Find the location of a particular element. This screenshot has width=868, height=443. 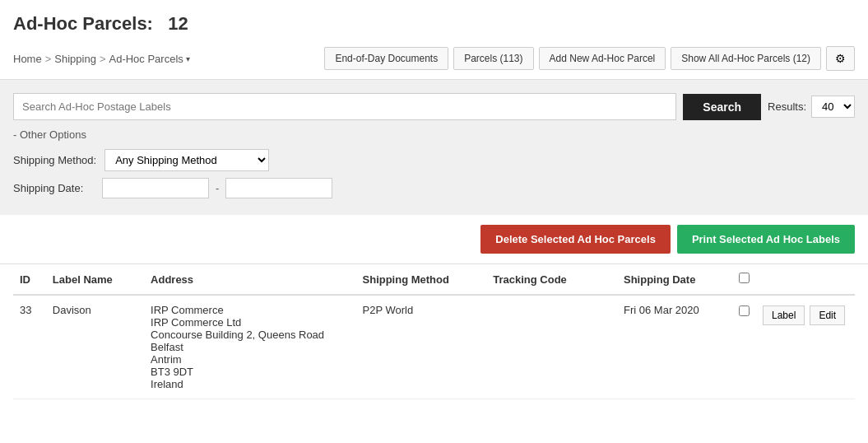

edit-button: Edit is located at coordinates (828, 315).